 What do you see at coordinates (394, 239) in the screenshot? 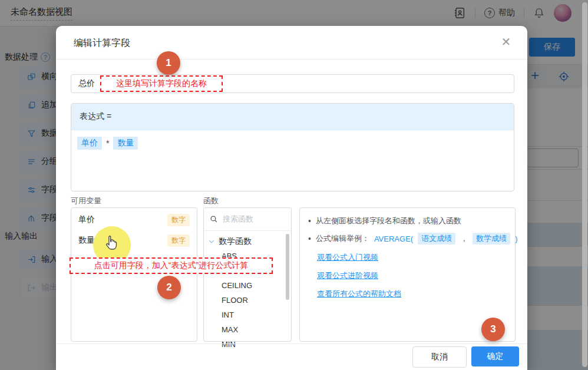
I see `example-function: AVERAGE(` at bounding box center [394, 239].